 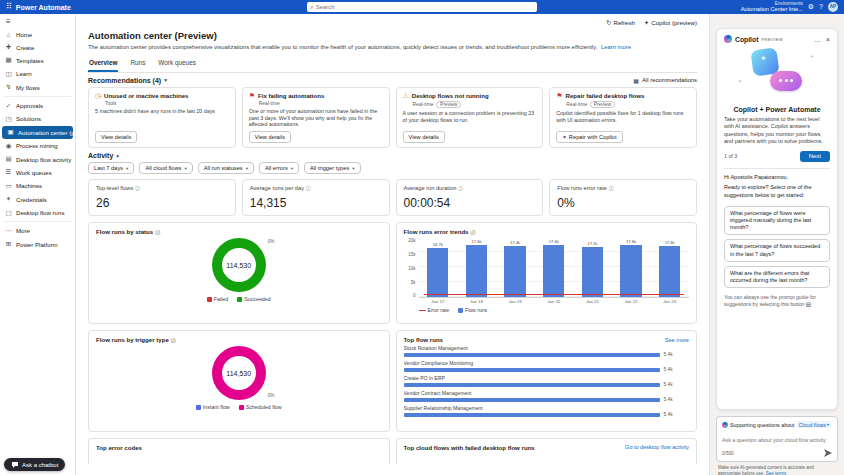 I want to click on chart-title: Flow runs by status, so click(x=124, y=232).